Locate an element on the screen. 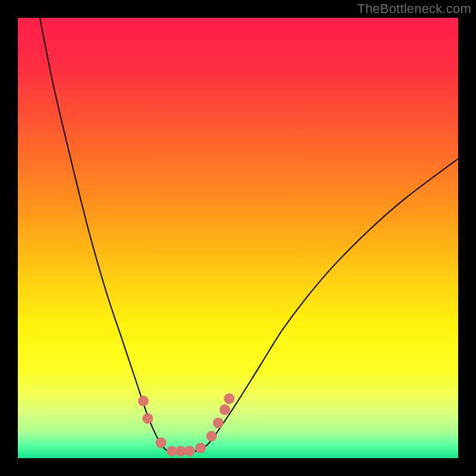  watermark-text: TheBottleneck.com is located at coordinates (414, 9).